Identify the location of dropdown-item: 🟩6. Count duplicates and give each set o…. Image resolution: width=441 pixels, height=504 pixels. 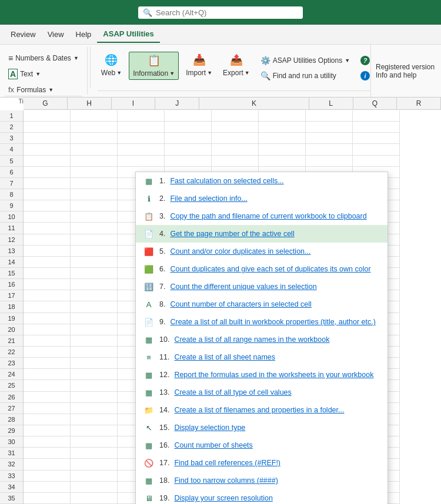
(262, 269).